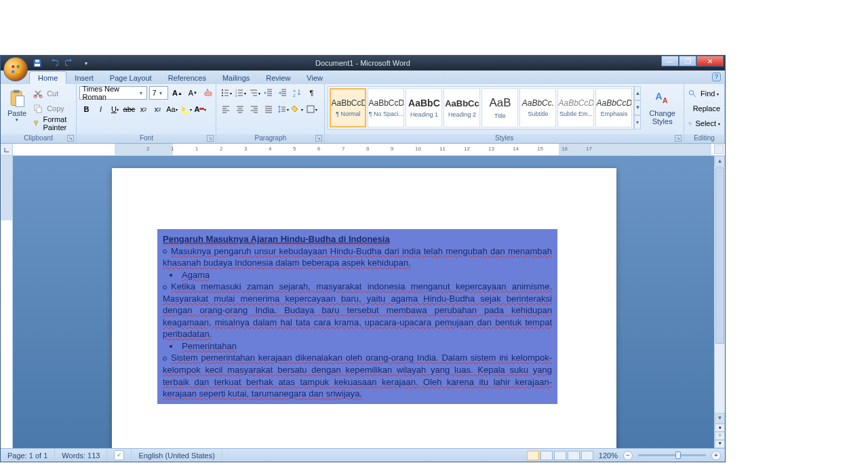 The image size is (868, 463). Describe the element at coordinates (70, 63) in the screenshot. I see `redo-icon` at that location.